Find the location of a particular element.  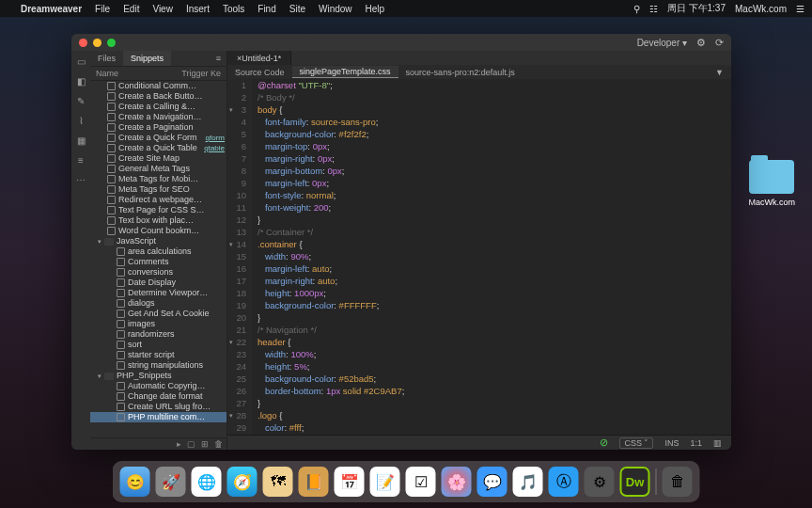

line-gutter: 1234567891011121314151617181920212223242… is located at coordinates (240, 257).